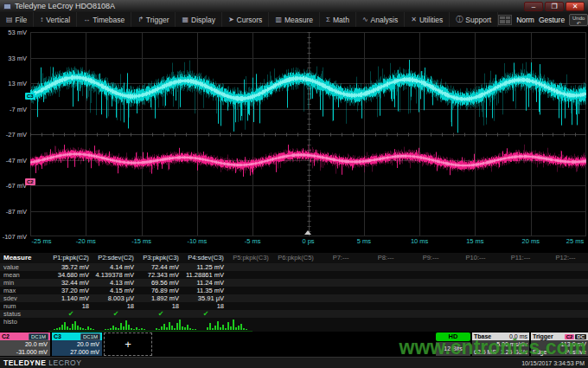 The width and height of the screenshot is (588, 368). What do you see at coordinates (77, 336) in the screenshot?
I see `channel-box-header: C3DC1M` at bounding box center [77, 336].